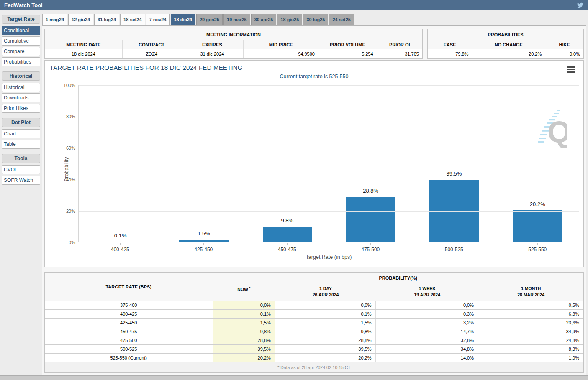 The height and width of the screenshot is (380, 588). What do you see at coordinates (348, 54) in the screenshot?
I see `meeting-value-prior-volume: 5.254` at bounding box center [348, 54].